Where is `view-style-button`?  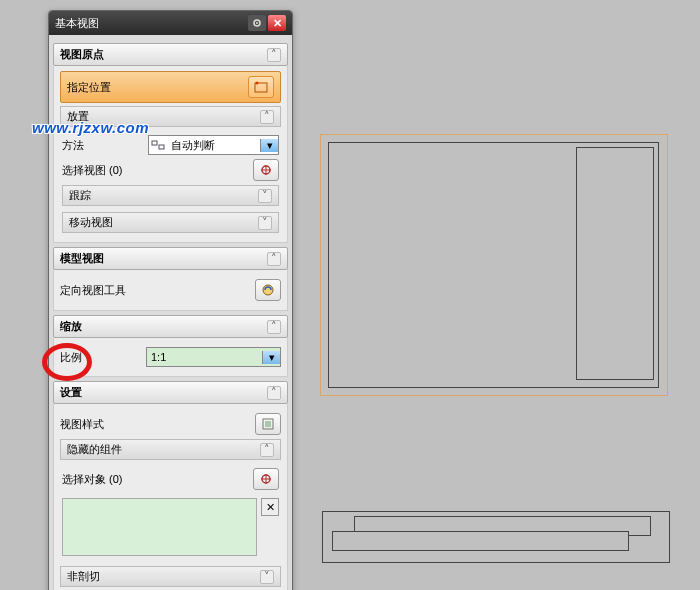
view-style-button is located at coordinates (268, 424).